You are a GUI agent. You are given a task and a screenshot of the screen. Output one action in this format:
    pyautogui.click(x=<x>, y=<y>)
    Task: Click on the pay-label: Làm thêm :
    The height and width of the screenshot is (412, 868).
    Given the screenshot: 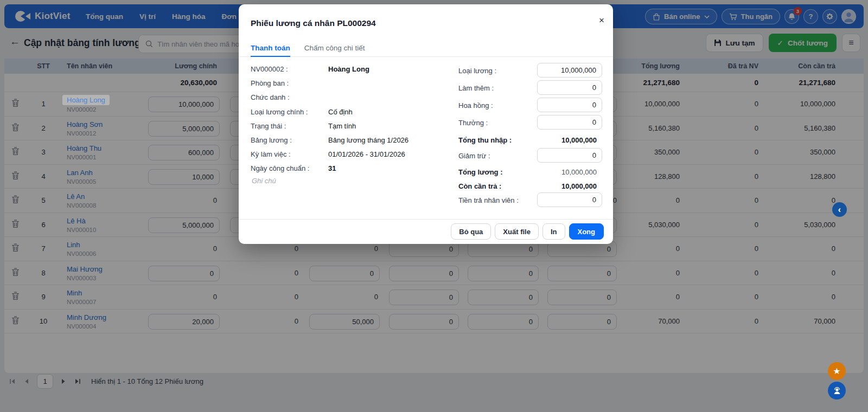 What is the action you would take?
    pyautogui.click(x=476, y=88)
    